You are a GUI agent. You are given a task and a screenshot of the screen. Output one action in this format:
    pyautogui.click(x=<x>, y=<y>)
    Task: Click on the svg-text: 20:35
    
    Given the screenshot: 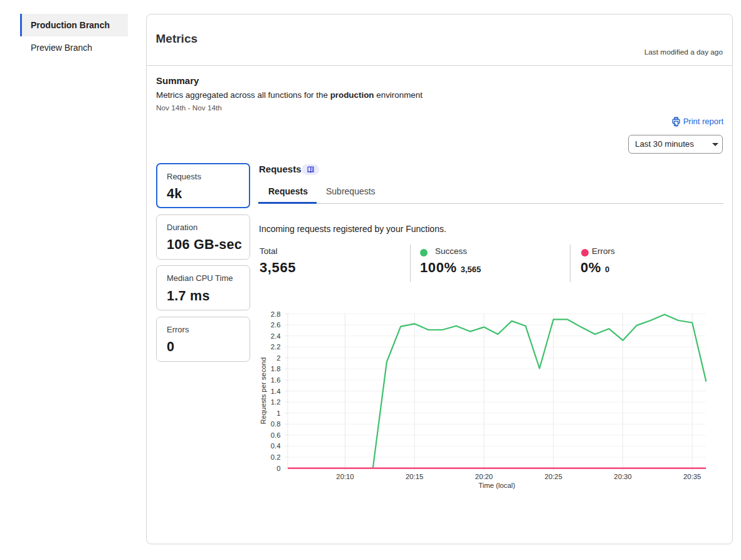 What is the action you would take?
    pyautogui.click(x=692, y=477)
    